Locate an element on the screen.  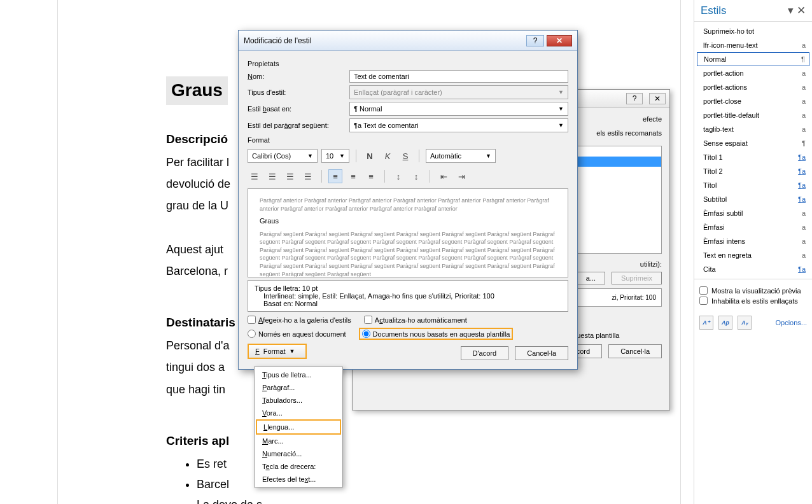
style-item: Sense espaiat¶ is located at coordinates (753, 143).